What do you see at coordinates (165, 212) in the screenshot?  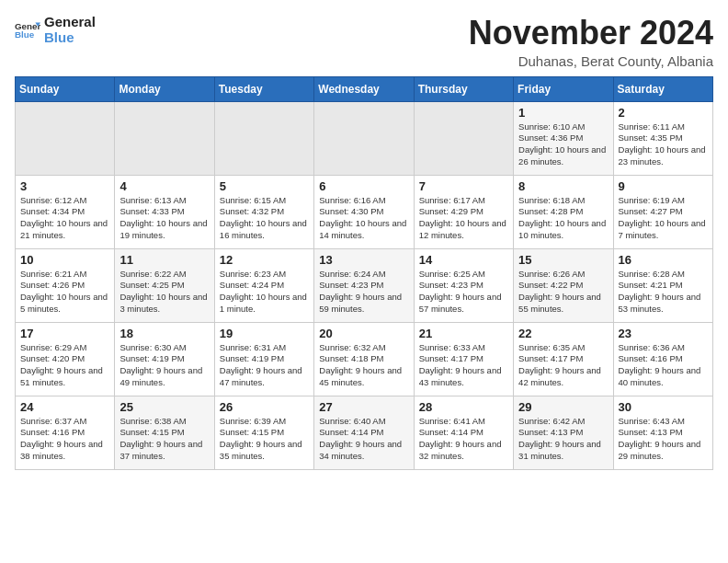 I see `calendar-cell: 4Sunrise: 6:13 AM Sunset: 4:33 PM Daylig…` at bounding box center [165, 212].